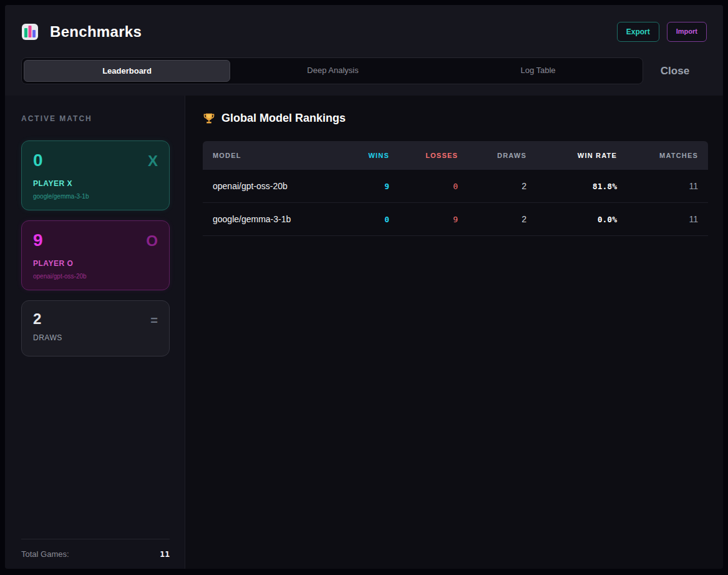 This screenshot has height=575, width=728. What do you see at coordinates (30, 32) in the screenshot?
I see `bar-chart-icon` at bounding box center [30, 32].